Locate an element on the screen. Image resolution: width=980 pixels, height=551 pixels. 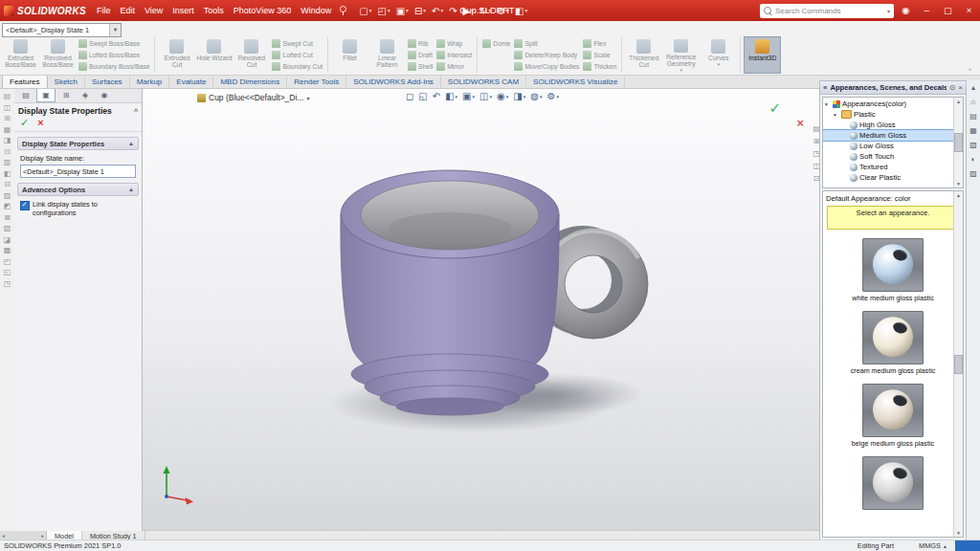
appearance-thumb-white-medium-gloss-plastic: white medium gloss plastic is located at coordinates (893, 270).